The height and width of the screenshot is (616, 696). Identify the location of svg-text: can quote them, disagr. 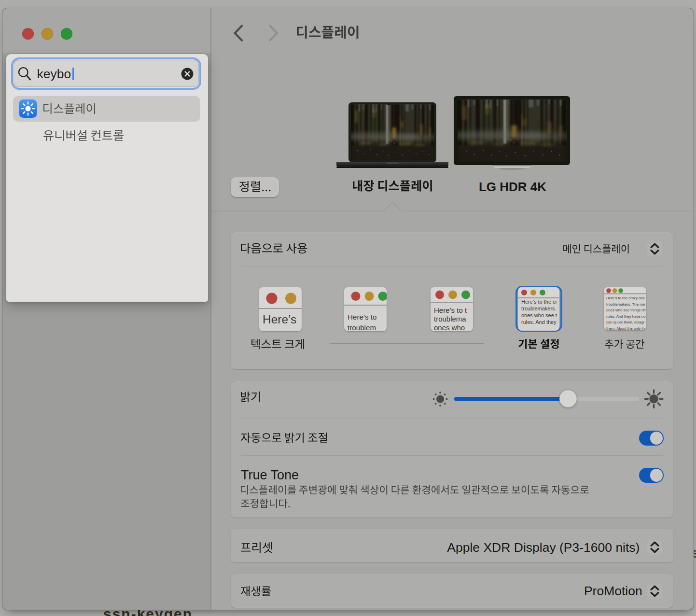
(626, 322).